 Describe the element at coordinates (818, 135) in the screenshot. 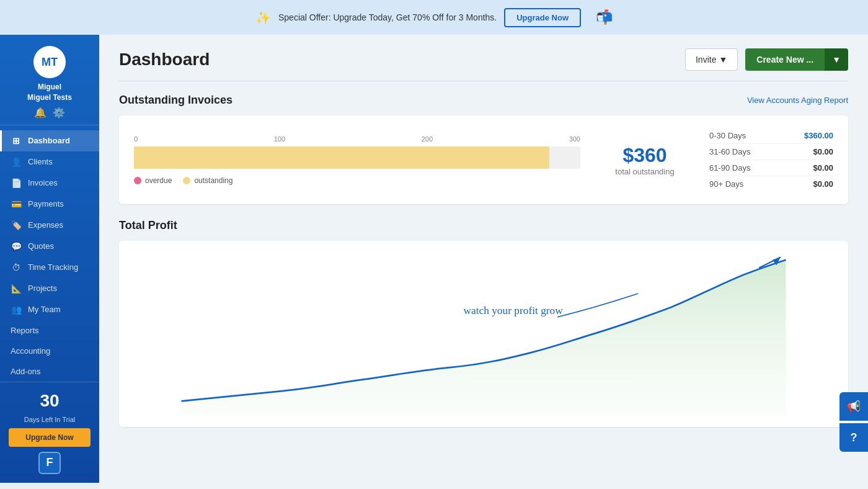

I see `aging-amount: $360.00` at that location.